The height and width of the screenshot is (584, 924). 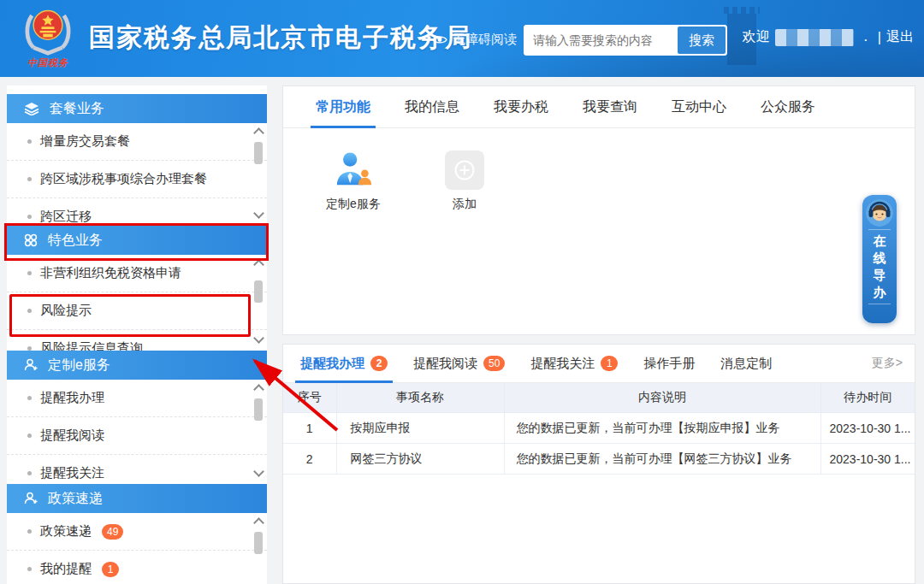 I want to click on section-title: 套餐业务, so click(x=77, y=109).